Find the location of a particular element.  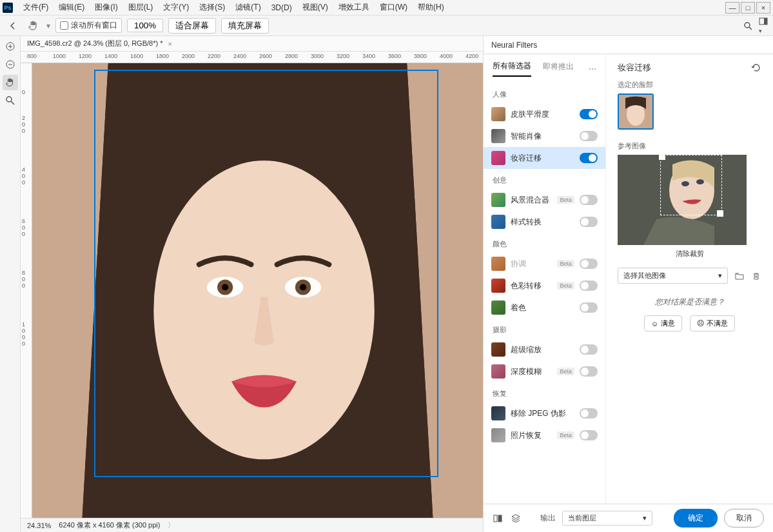

toggle-colorize is located at coordinates (589, 308).